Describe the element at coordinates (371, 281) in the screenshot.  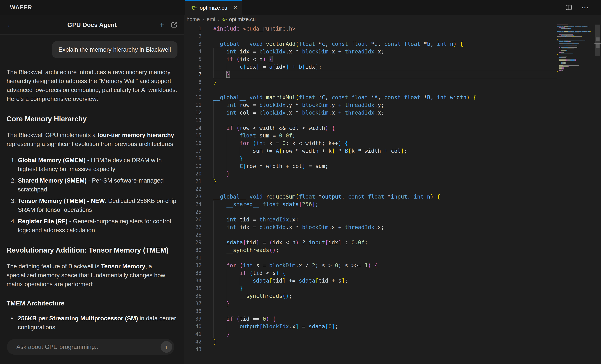
I see `code-line: 34 sdata[tid] += sdata[tid + s];` at that location.